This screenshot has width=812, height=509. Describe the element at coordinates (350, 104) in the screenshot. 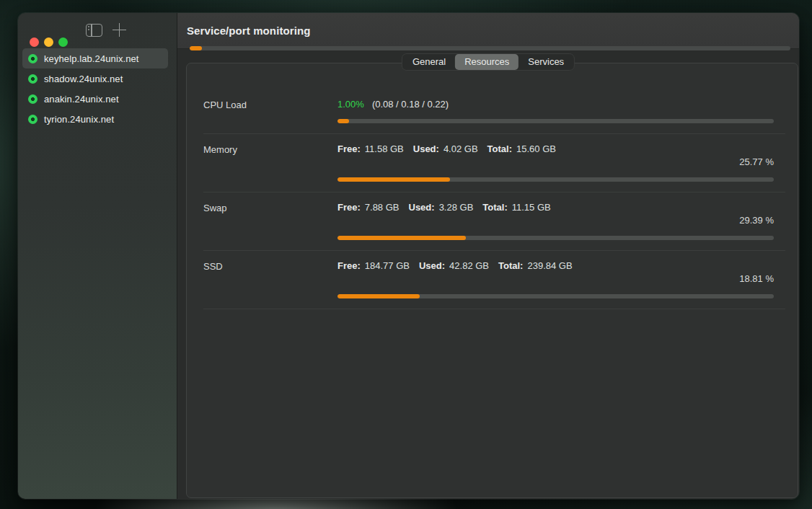

I see `cpu-percent-value: 1.00%` at that location.